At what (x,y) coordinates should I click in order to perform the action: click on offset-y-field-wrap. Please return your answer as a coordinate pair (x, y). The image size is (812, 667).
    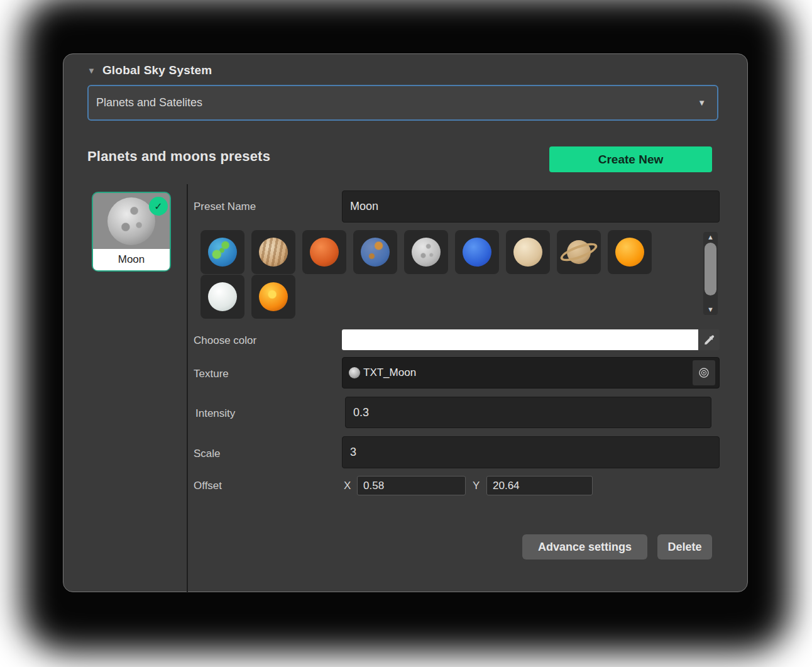
    Looking at the image, I should click on (539, 485).